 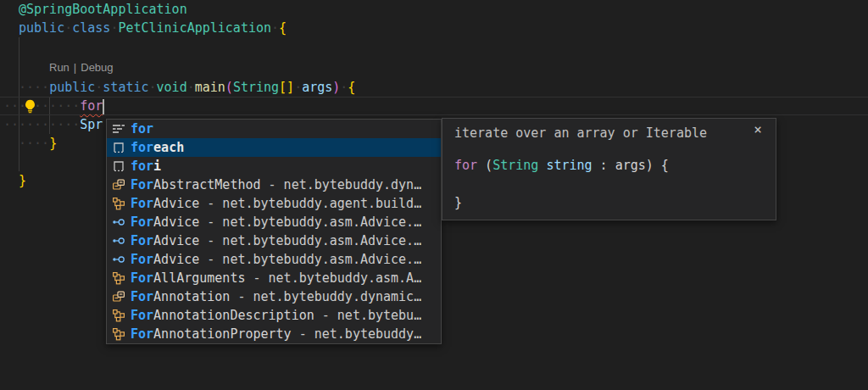 I want to click on code-line: public·class·PetClinicApplication·{, so click(x=153, y=28).